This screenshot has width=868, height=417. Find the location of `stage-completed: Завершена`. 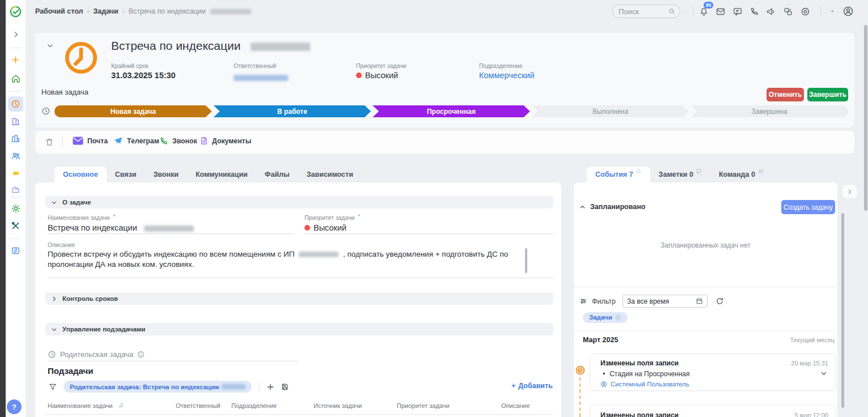

stage-completed: Завершена is located at coordinates (769, 111).